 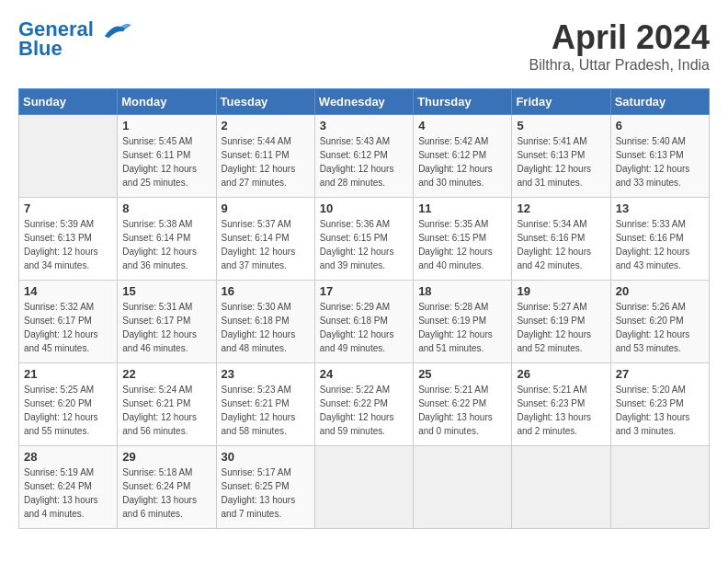 What do you see at coordinates (68, 456) in the screenshot?
I see `day-number: 28` at bounding box center [68, 456].